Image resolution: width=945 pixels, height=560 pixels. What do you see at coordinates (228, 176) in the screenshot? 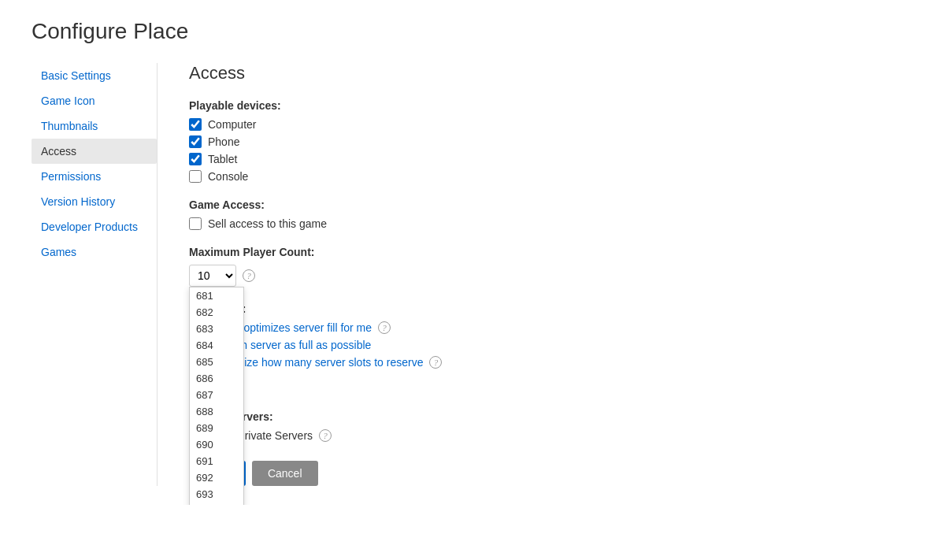
I see `console-label: Console` at bounding box center [228, 176].